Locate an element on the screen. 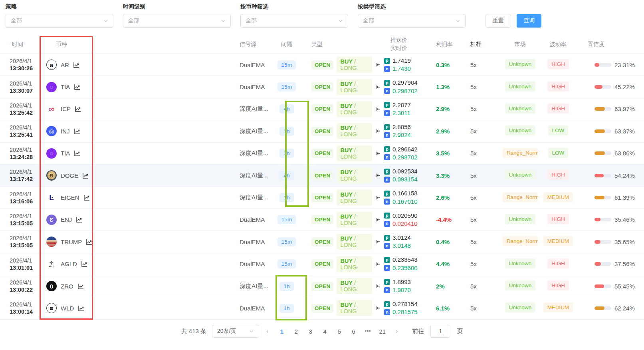 The height and width of the screenshot is (350, 644). volatility-cell: LOW is located at coordinates (558, 153).